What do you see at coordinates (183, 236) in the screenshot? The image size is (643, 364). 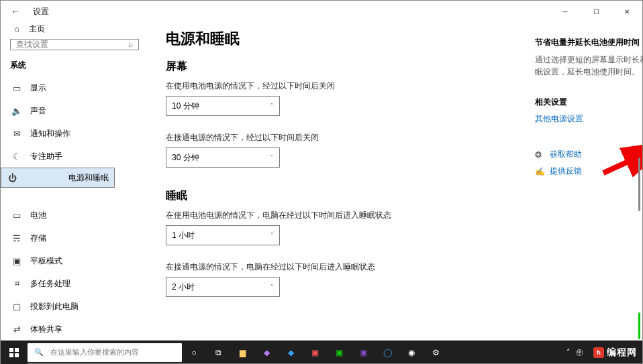 I see `select-value: 1 小时` at bounding box center [183, 236].